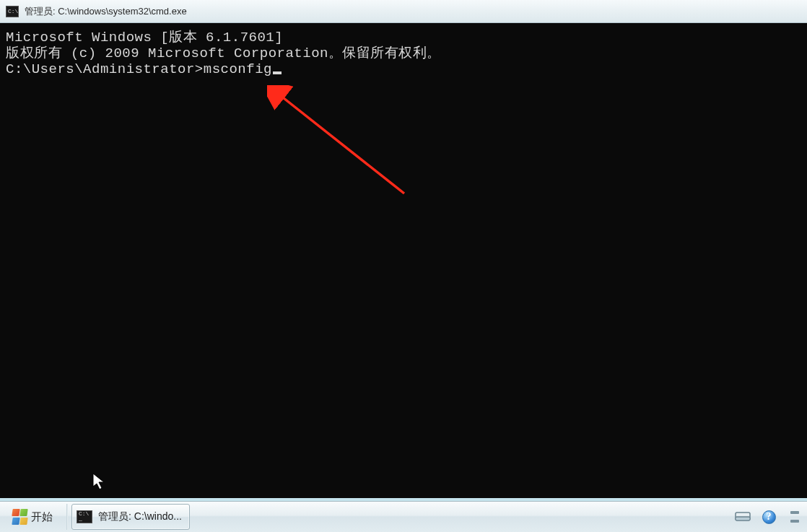 Image resolution: width=807 pixels, height=532 pixels. What do you see at coordinates (140, 517) in the screenshot?
I see `taskbar-item-label: 管理员: C:\windo...` at bounding box center [140, 517].